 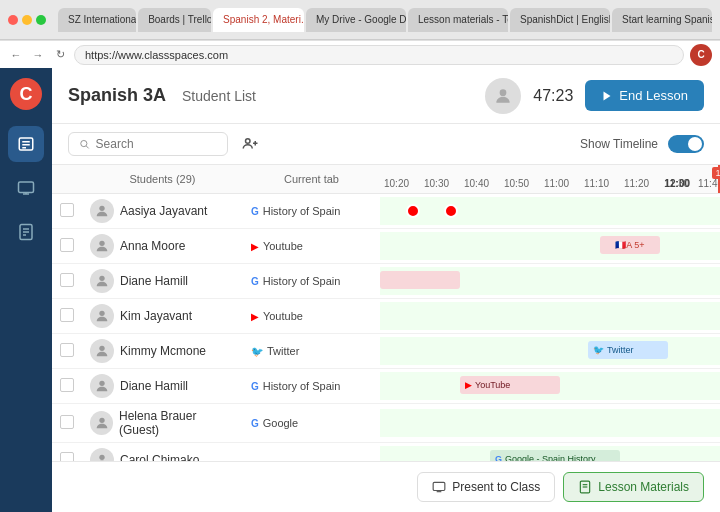 What do you see at coordinates (312, 180) in the screenshot?
I see `col-tab-header: Current tab` at bounding box center [312, 180].